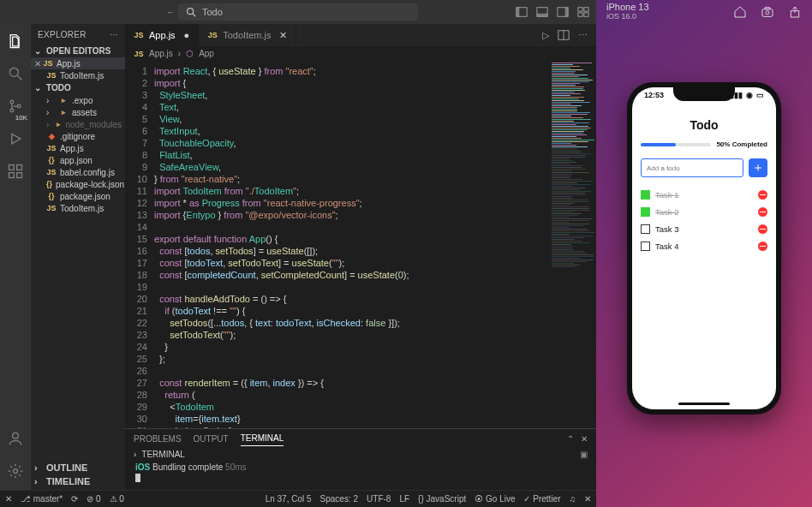  What do you see at coordinates (78, 468) in the screenshot?
I see `outline-head: ›OUTLINE` at bounding box center [78, 468].